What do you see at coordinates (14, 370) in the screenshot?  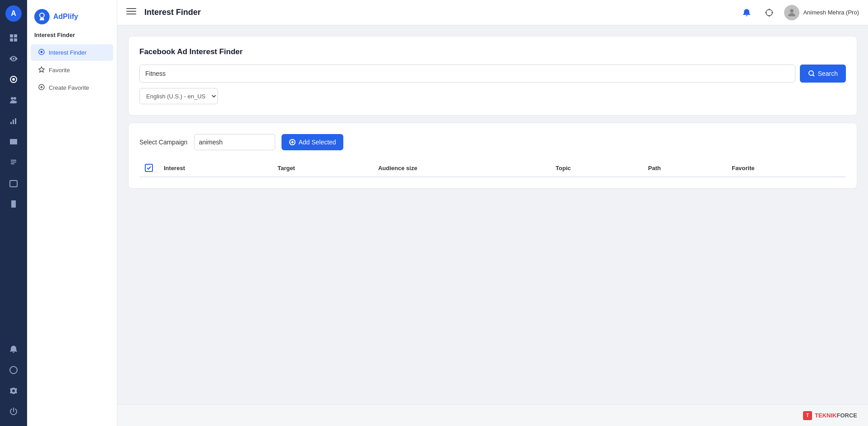 I see `nav-icon-info` at bounding box center [14, 370].